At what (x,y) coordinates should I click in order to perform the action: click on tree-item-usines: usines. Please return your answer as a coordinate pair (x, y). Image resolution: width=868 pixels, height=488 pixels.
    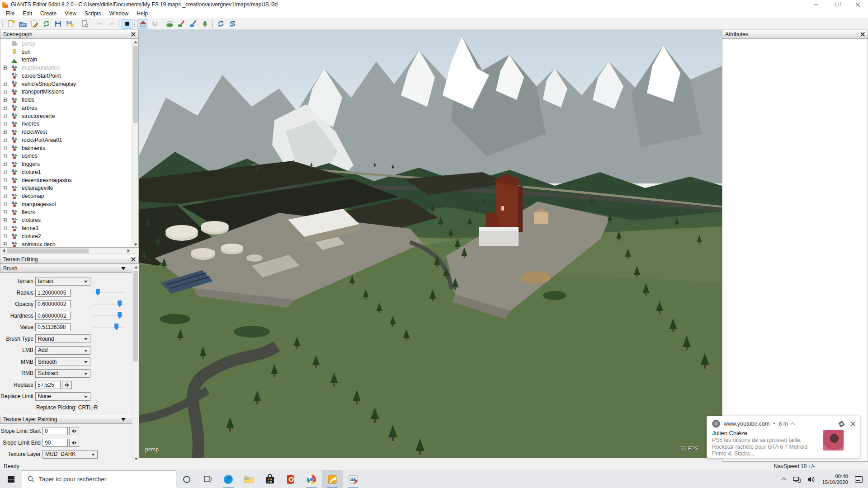
    Looking at the image, I should click on (66, 156).